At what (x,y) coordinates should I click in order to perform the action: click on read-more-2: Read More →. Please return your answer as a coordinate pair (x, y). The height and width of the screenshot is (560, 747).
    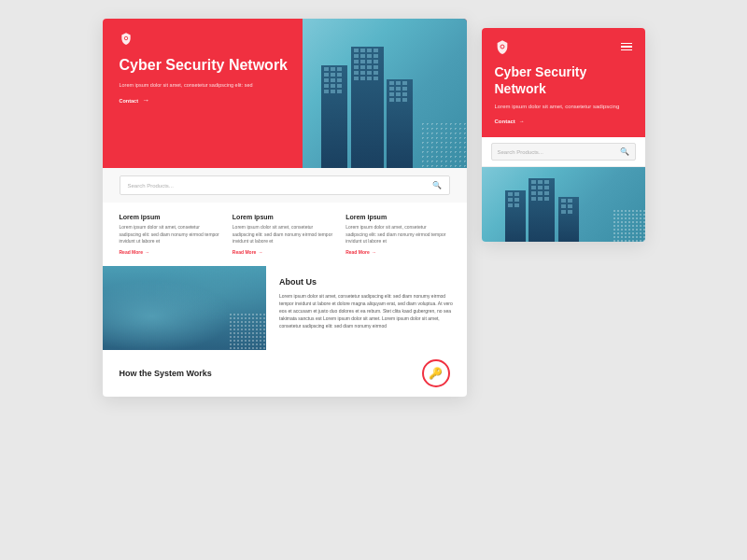
    Looking at the image, I should click on (284, 252).